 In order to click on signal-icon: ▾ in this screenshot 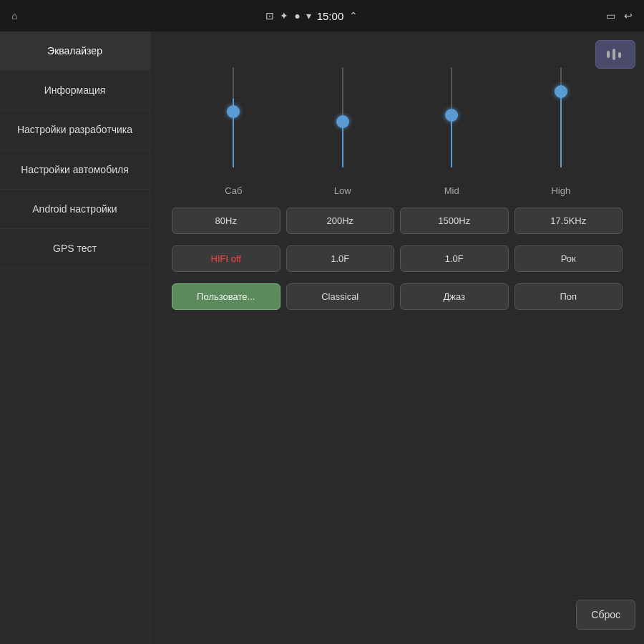, I will do `click(309, 16)`.